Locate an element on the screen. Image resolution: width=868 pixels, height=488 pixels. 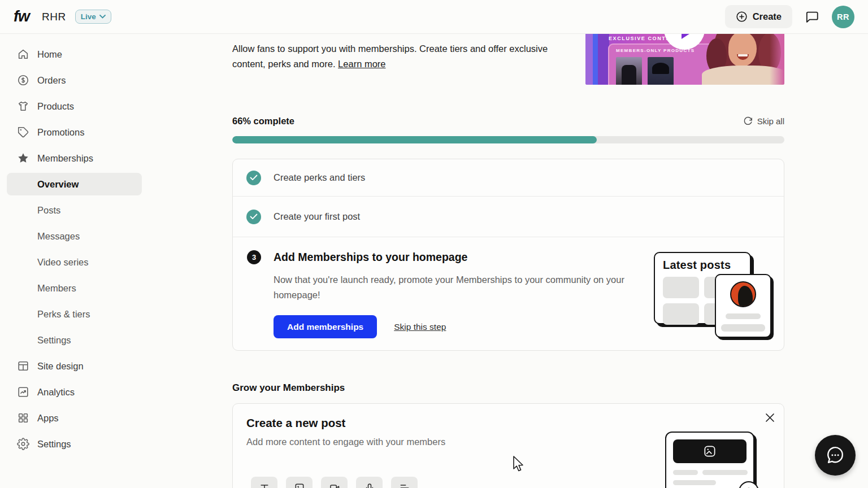
step-title: Add Memberships to your homepage is located at coordinates (371, 258).